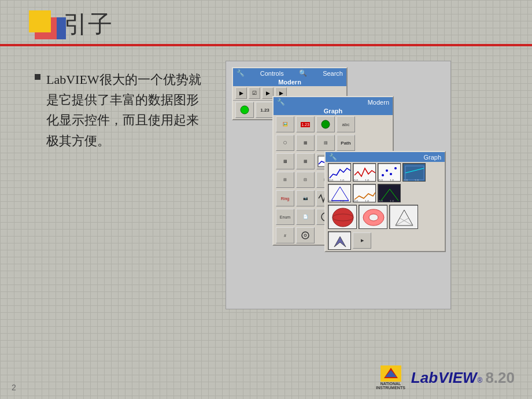  I want to click on icon-list1: ▩, so click(285, 161).